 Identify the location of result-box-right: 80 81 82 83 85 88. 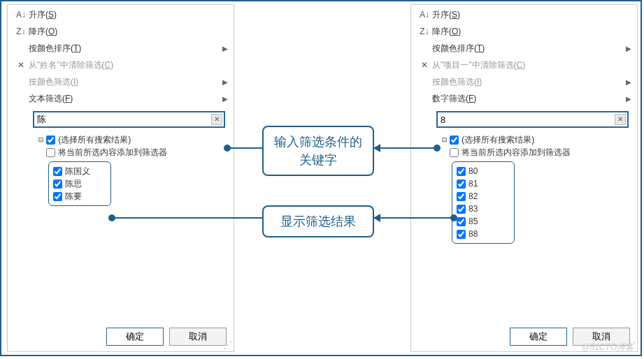
(483, 203).